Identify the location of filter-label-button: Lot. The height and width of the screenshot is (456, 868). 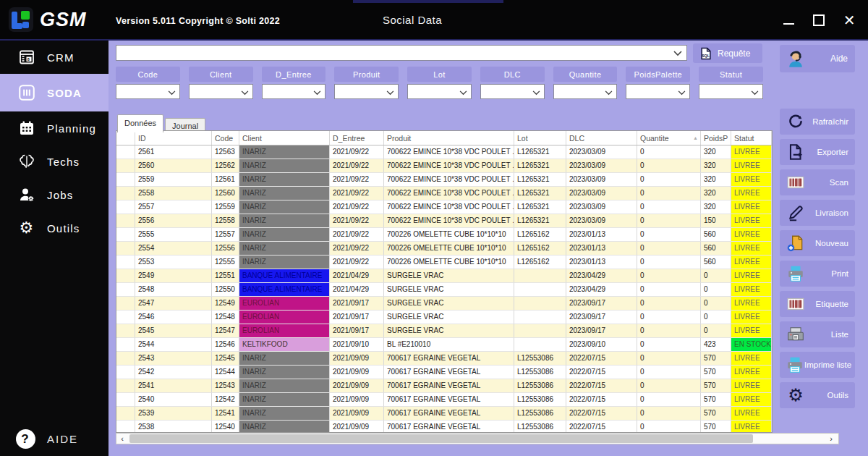
(440, 74).